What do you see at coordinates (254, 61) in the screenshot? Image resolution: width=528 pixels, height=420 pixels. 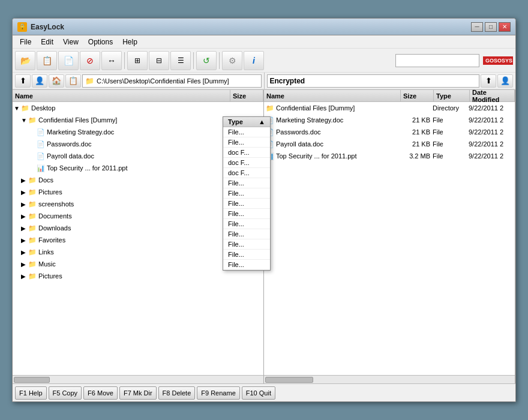 I see `info-btn: i` at bounding box center [254, 61].